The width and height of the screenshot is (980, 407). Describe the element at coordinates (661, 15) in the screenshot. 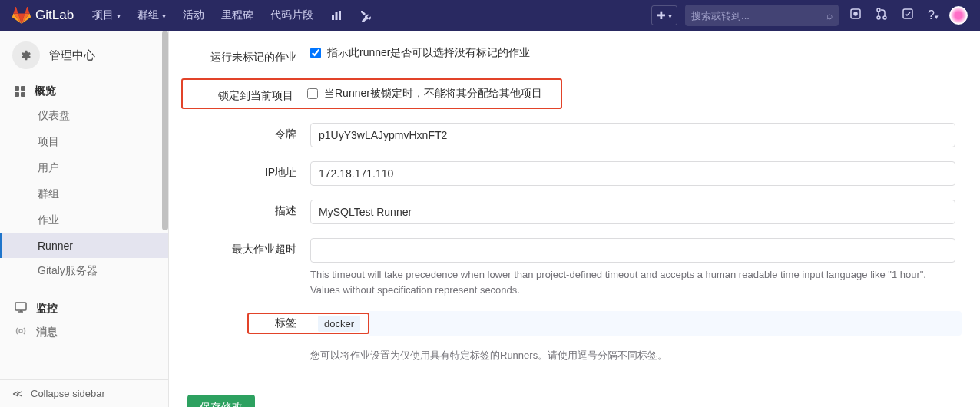

I see `plus-icon: ✚` at that location.